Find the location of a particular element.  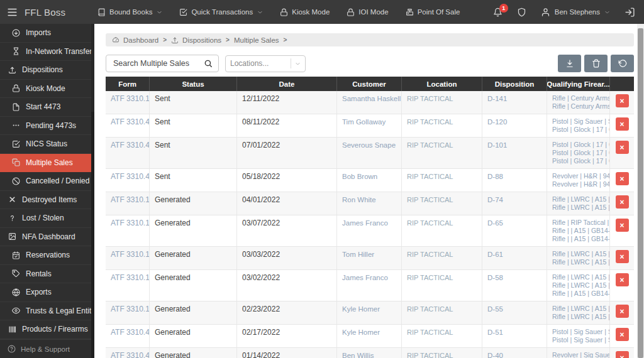

nav-point-of-sale: Point Of Sale is located at coordinates (433, 13).